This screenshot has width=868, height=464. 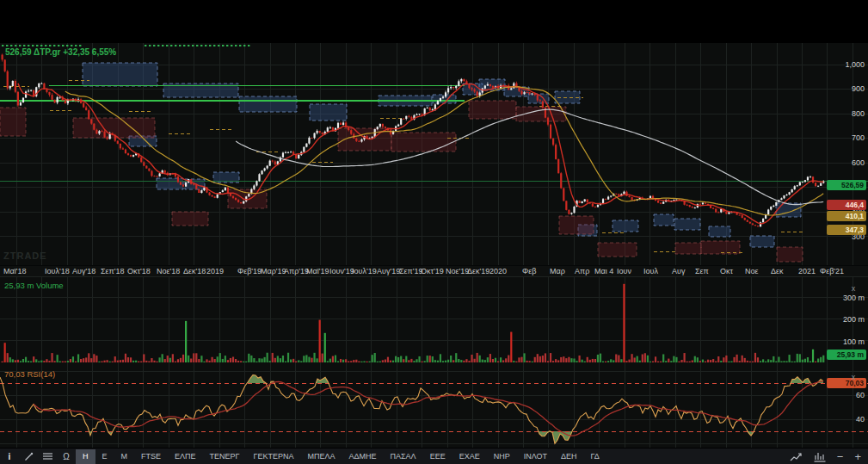 What do you see at coordinates (470, 456) in the screenshot?
I see `toolbar-item-ΕΧΑΕ: ΕΧΑΕ` at bounding box center [470, 456].